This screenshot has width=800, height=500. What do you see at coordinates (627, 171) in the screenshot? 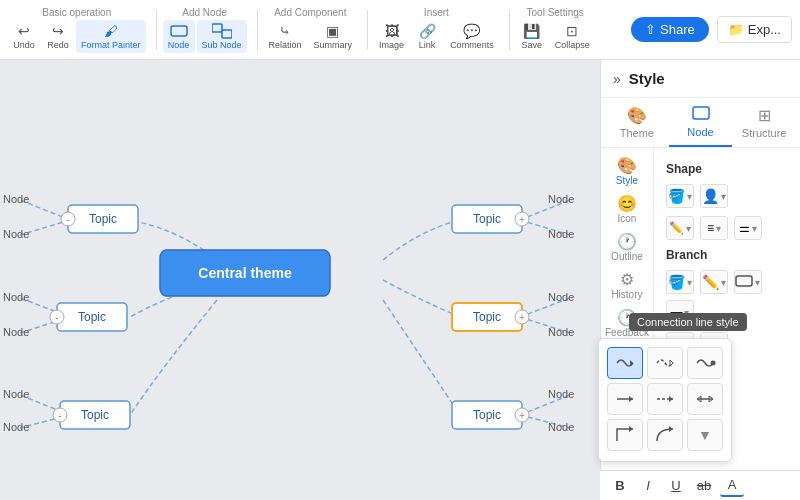
I see `side-tab-style: 🎨 Style` at bounding box center [627, 171].